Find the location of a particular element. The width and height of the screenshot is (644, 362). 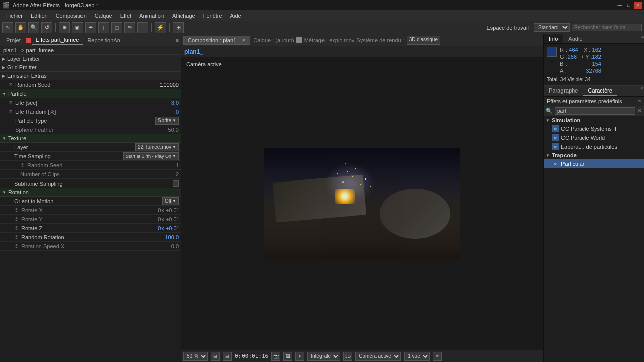

tool-paint: ✏ is located at coordinates (130, 28).